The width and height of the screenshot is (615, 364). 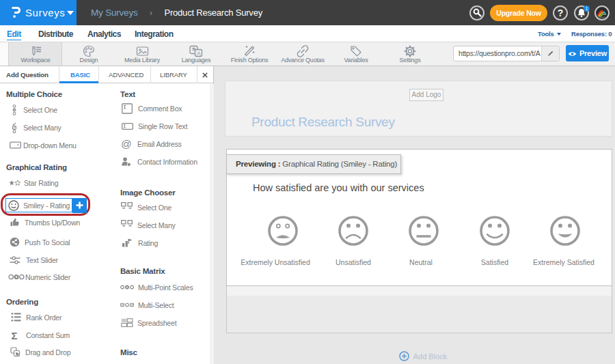 What do you see at coordinates (15, 335) in the screenshot?
I see `svg-text: Σ` at bounding box center [15, 335].